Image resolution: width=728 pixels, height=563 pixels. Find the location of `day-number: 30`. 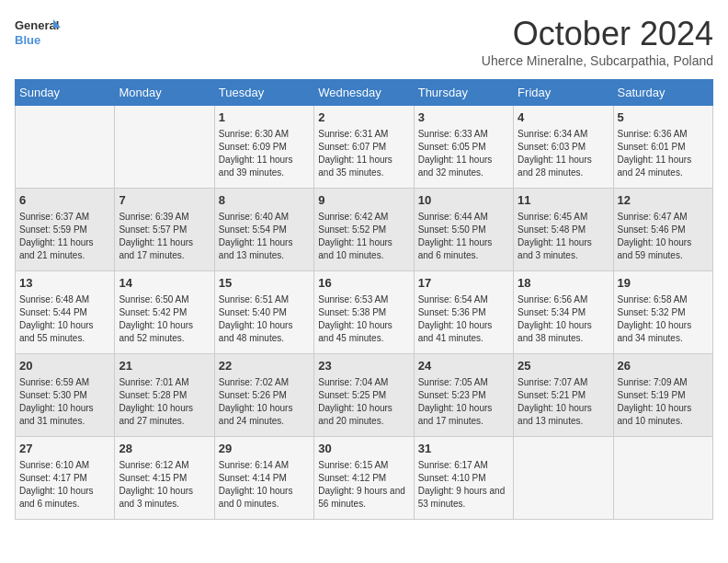

day-number: 30 is located at coordinates (364, 449).